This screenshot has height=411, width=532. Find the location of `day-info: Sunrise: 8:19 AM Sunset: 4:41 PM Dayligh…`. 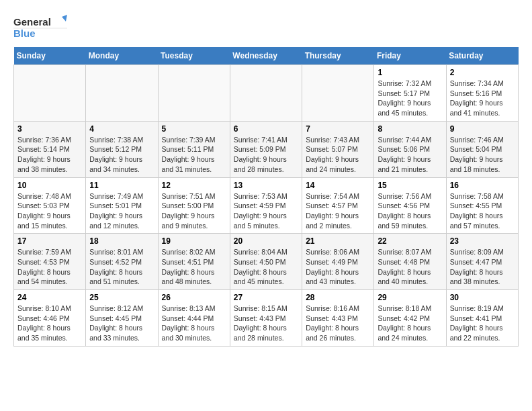

day-info: Sunrise: 8:19 AM Sunset: 4:41 PM Dayligh… is located at coordinates (477, 323).